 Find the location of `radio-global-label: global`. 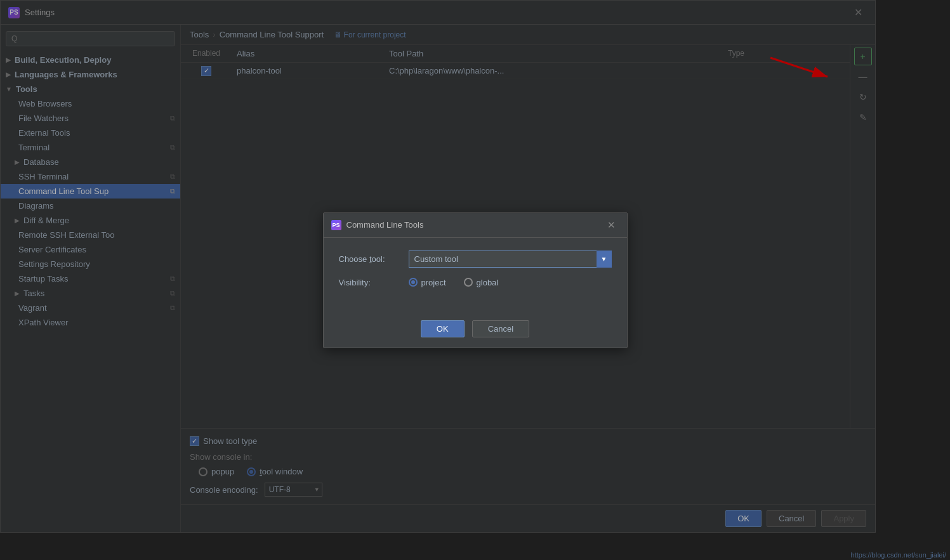

radio-global-label: global is located at coordinates (487, 283).